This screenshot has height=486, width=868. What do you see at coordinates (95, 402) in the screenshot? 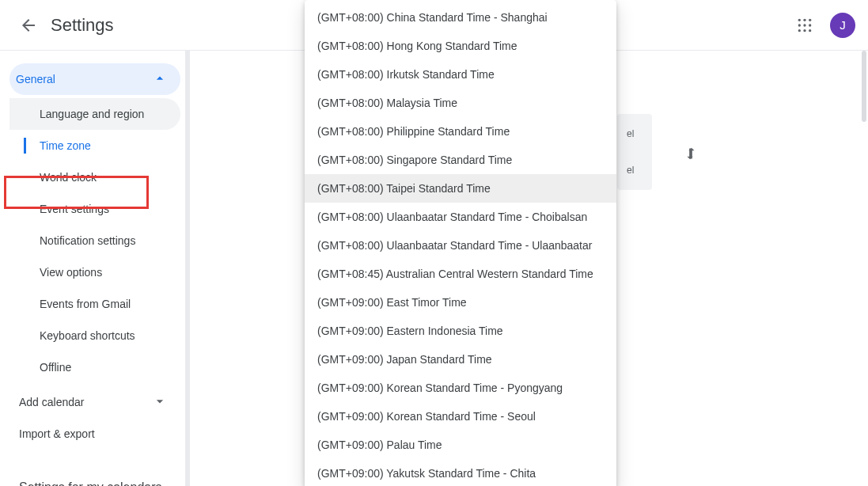
I see `sidebar-item-add-calendar: Add calendar` at bounding box center [95, 402].